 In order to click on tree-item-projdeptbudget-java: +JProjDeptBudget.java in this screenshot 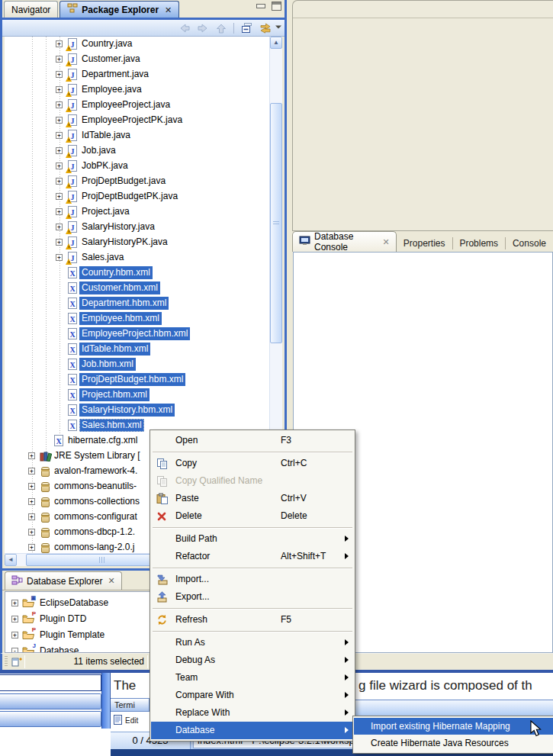, I will do `click(137, 182)`.